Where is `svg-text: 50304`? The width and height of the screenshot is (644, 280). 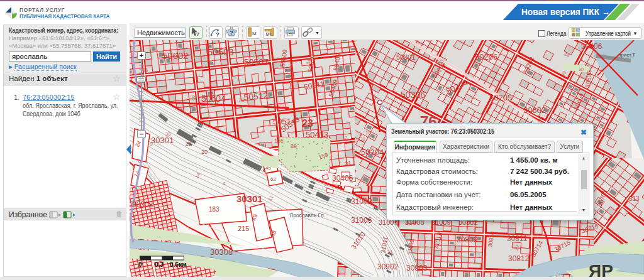
svg-text: 50304 is located at coordinates (372, 152).